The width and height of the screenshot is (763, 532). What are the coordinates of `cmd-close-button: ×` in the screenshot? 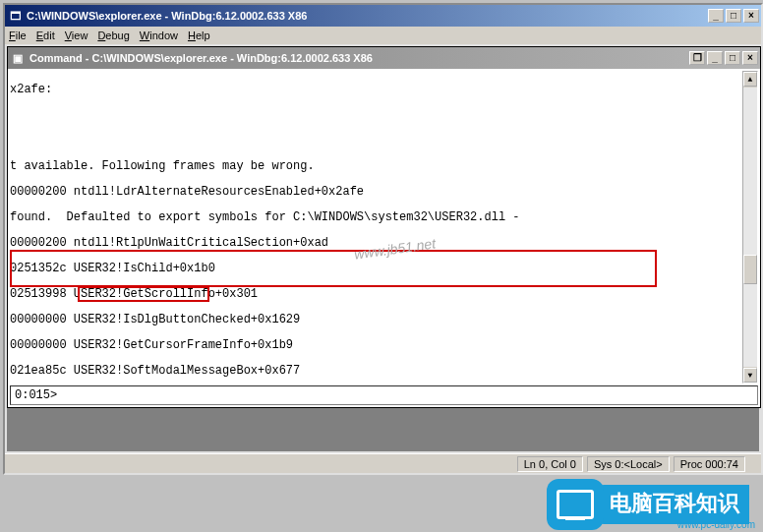 It's located at (750, 58).